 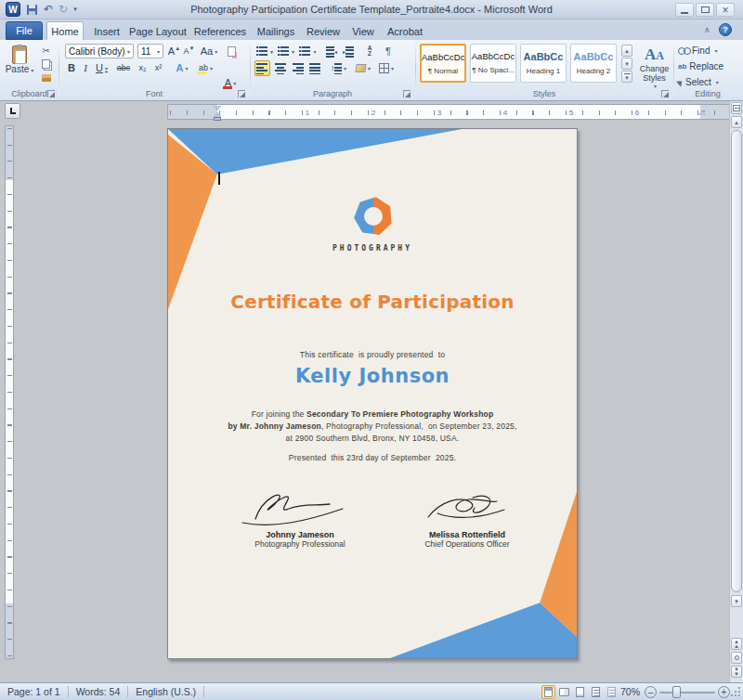 What do you see at coordinates (124, 68) in the screenshot?
I see `strikethrough-button: abc` at bounding box center [124, 68].